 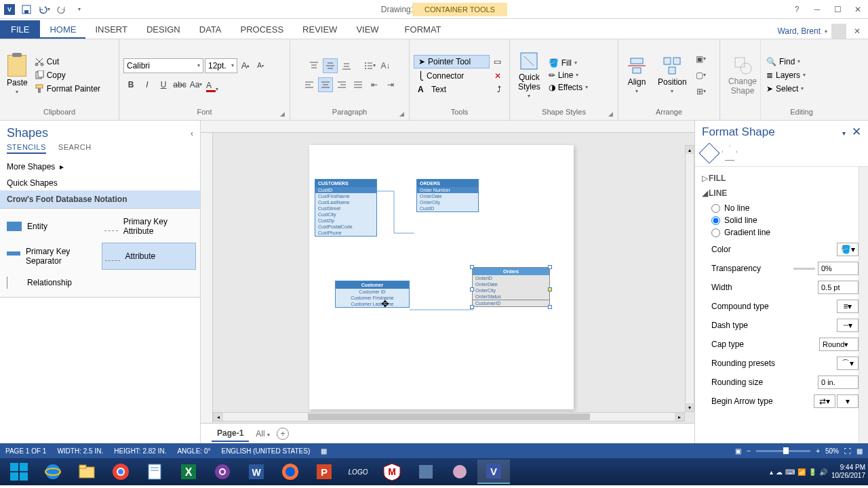 I want to click on align-center-button, so click(x=326, y=85).